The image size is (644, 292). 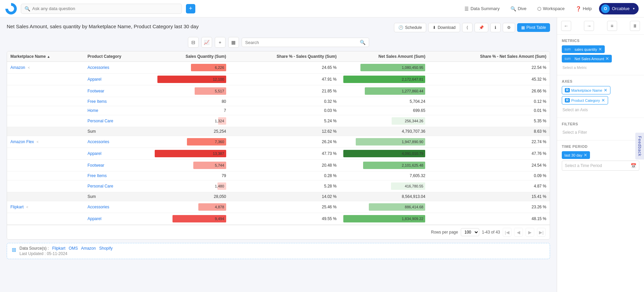 I want to click on net-sales-cell: 256,344.26, so click(x=384, y=121).